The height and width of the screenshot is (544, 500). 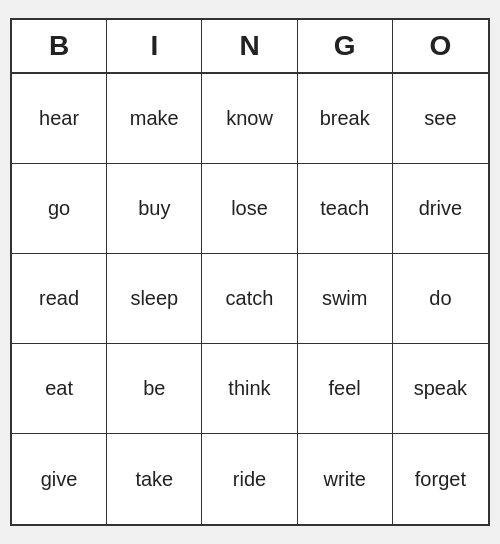 I want to click on bingo-cell-r0-c3: break, so click(x=346, y=119).